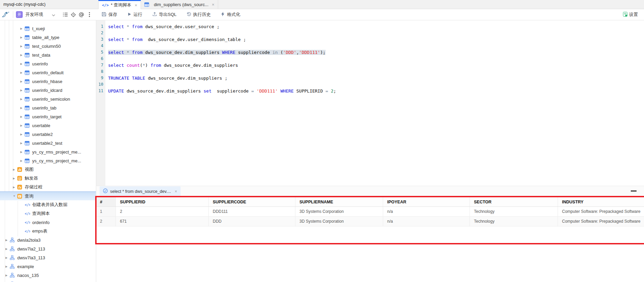  I want to click on tab-query-script: </> * 查询脚本 ×, so click(120, 5).